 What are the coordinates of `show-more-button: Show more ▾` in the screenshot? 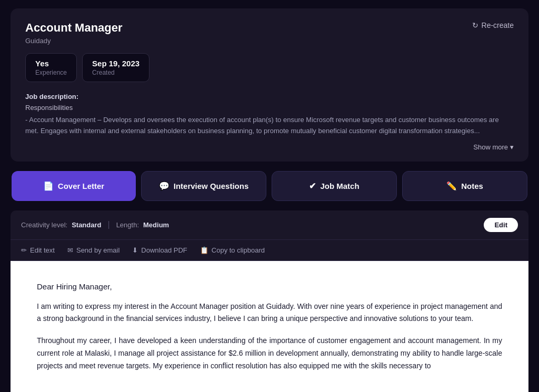 It's located at (494, 147).